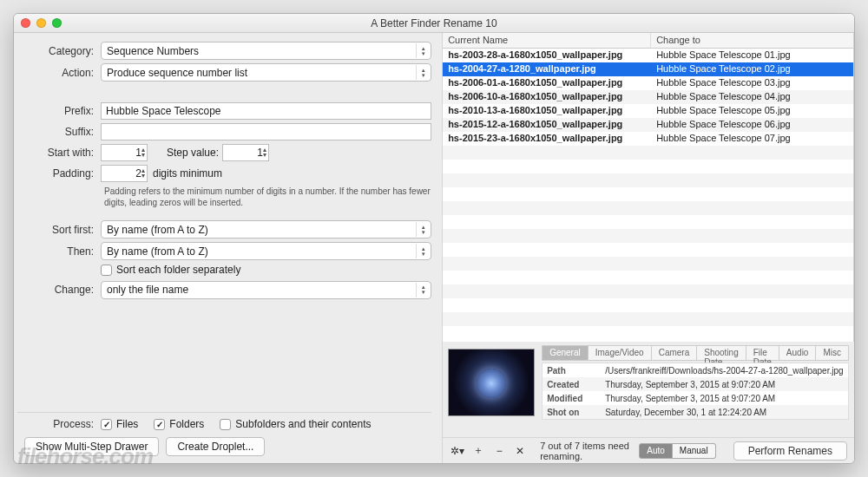 The width and height of the screenshot is (868, 477). I want to click on watermark: filehorse.com, so click(85, 456).